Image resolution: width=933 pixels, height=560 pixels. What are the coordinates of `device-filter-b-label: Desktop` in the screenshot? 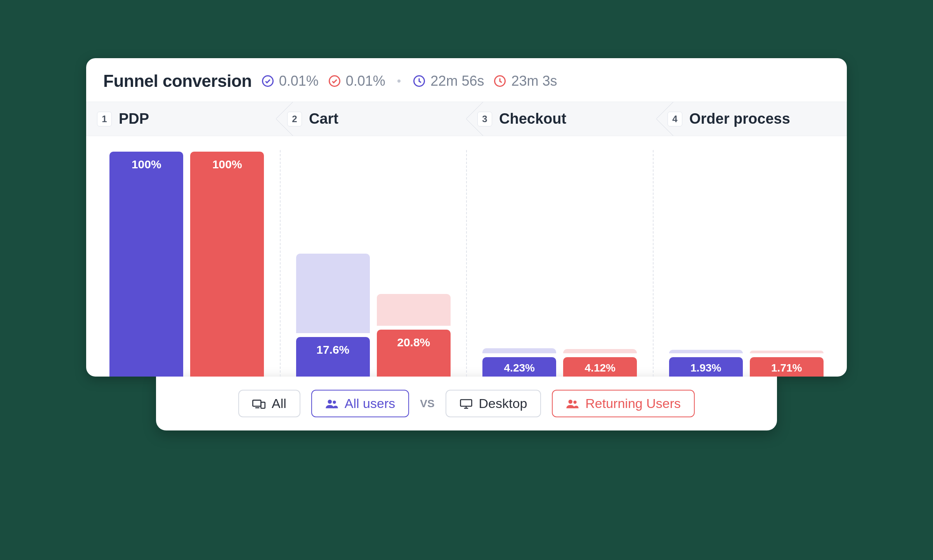 It's located at (503, 403).